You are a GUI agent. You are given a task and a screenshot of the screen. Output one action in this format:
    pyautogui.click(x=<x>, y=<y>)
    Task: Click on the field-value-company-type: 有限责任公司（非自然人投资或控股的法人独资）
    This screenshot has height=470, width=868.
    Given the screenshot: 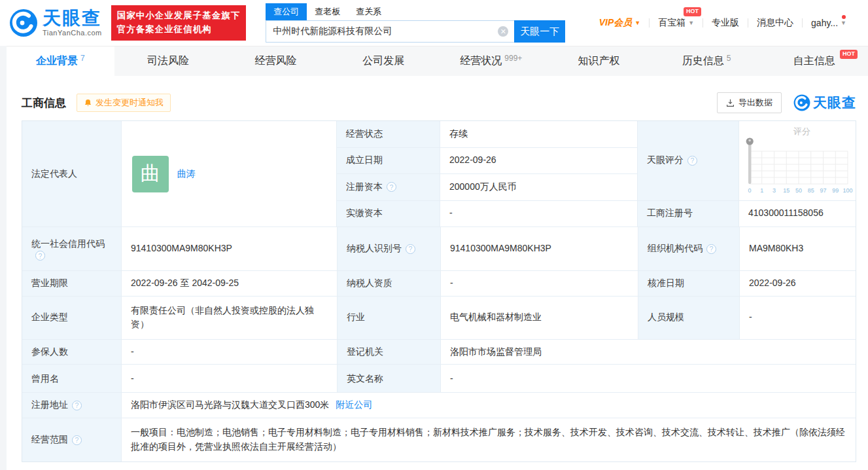 What is the action you would take?
    pyautogui.click(x=230, y=318)
    